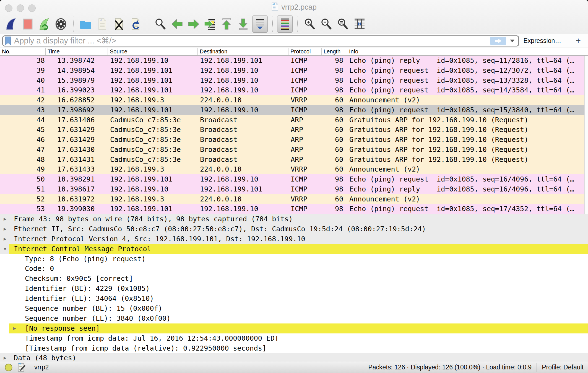 The image size is (588, 373). Describe the element at coordinates (23, 130) in the screenshot. I see `packet-cell-no: 45` at that location.